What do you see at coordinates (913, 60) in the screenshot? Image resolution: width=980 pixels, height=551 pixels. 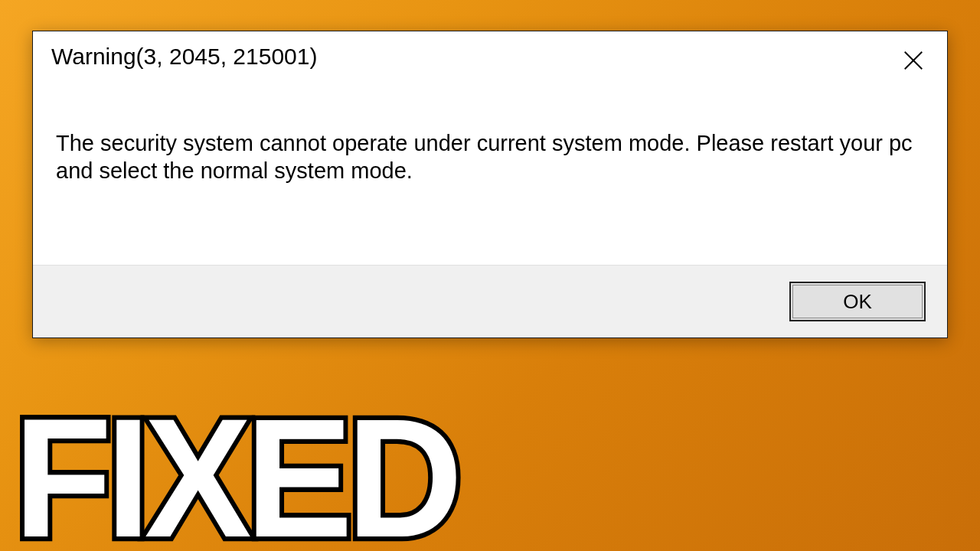 I see `close-button` at bounding box center [913, 60].